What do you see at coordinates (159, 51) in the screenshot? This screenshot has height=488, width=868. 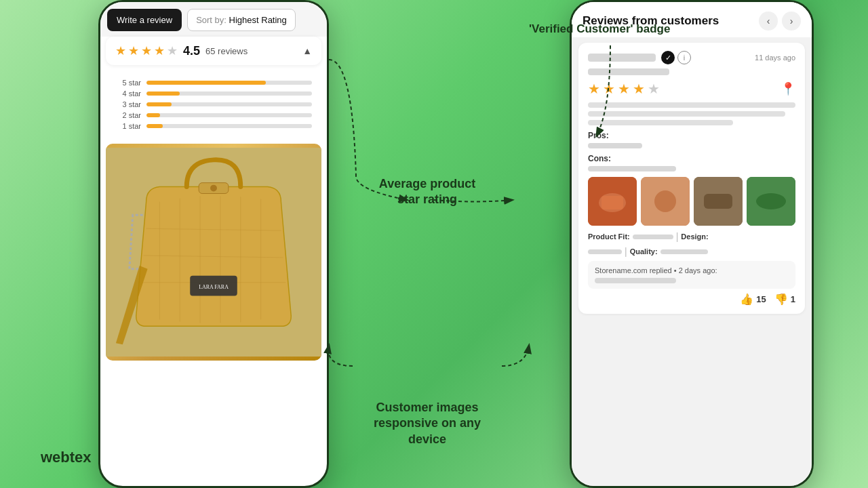 I see `star-4: ★` at bounding box center [159, 51].